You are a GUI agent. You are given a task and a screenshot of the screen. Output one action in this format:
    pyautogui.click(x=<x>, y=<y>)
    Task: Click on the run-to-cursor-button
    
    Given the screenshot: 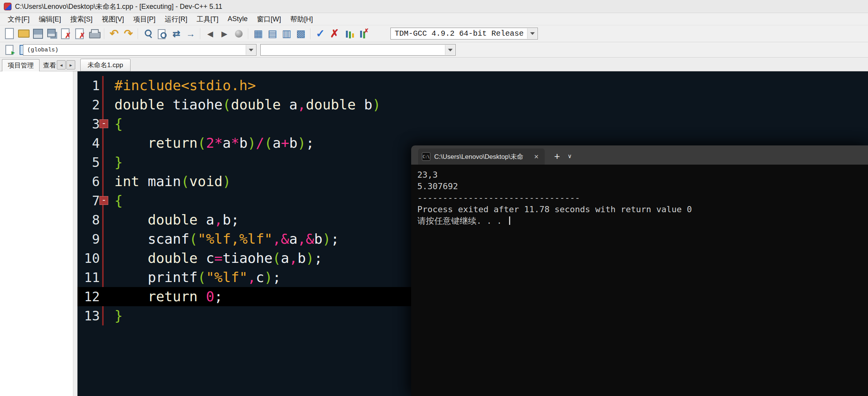 What is the action you would take?
    pyautogui.click(x=239, y=34)
    